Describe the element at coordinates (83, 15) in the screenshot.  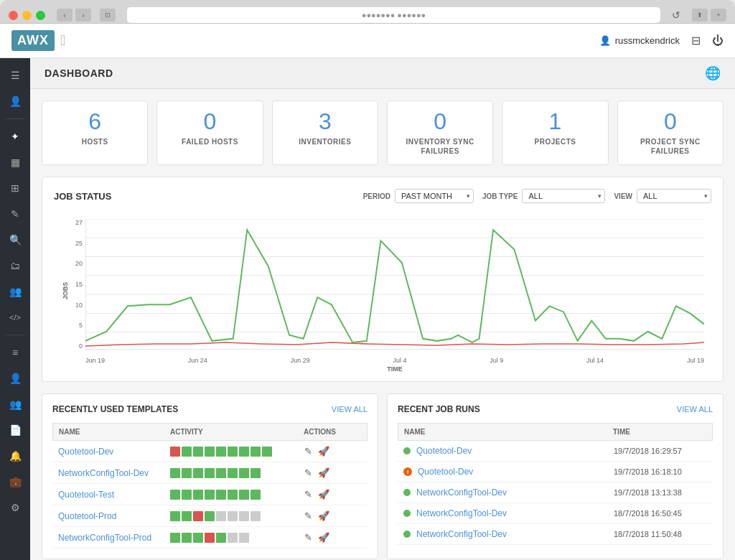
I see `forward-button: ›` at that location.